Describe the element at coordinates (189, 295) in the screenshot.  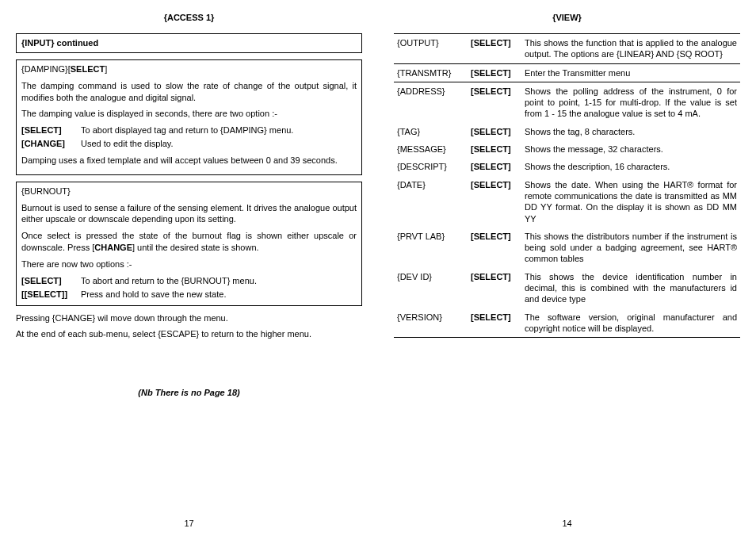
I see `burnout-opt2: [[SELECT]] Press and hold to save the ne…` at that location.